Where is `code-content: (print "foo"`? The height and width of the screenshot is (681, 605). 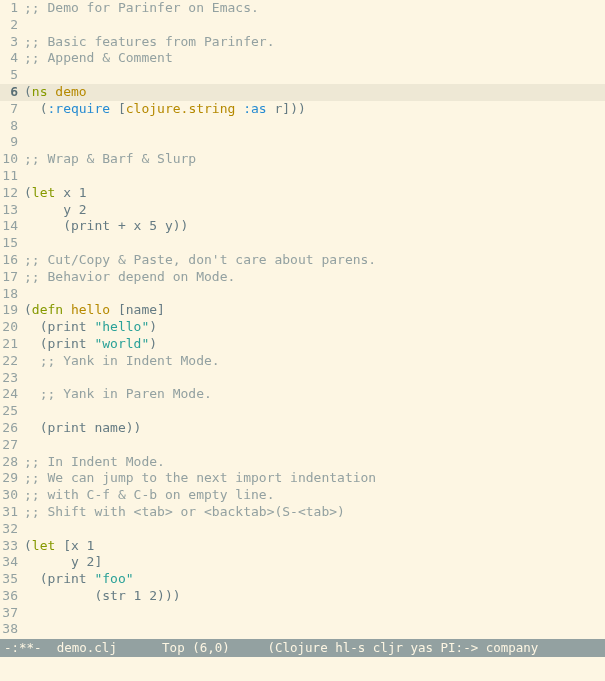 code-content: (print "foo" is located at coordinates (314, 580).